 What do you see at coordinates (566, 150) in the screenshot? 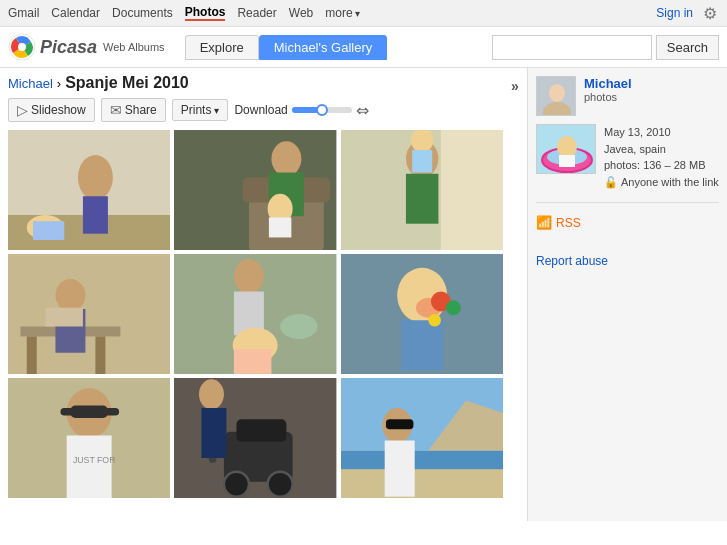
I see `album-thumb-image` at bounding box center [566, 150].